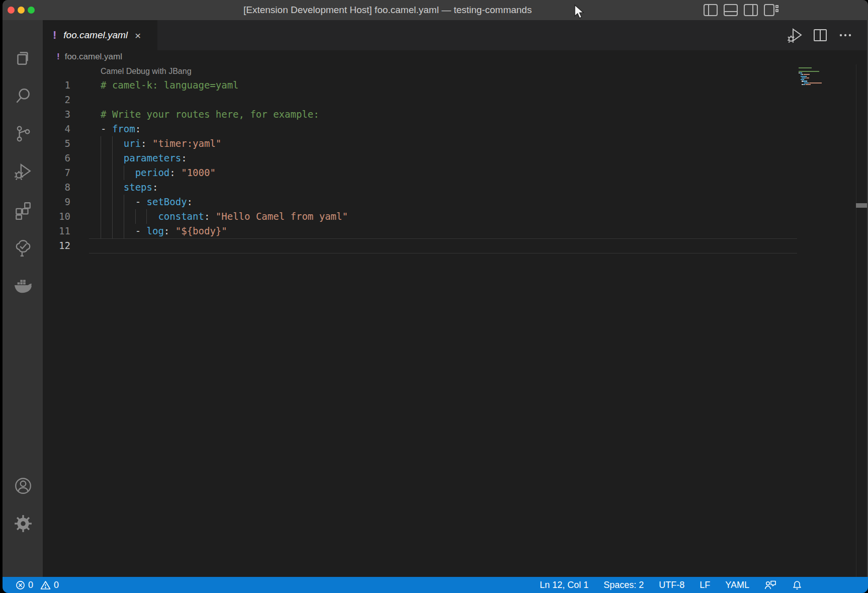 This screenshot has height=593, width=868. Describe the element at coordinates (56, 231) in the screenshot. I see `line-number: 11` at that location.